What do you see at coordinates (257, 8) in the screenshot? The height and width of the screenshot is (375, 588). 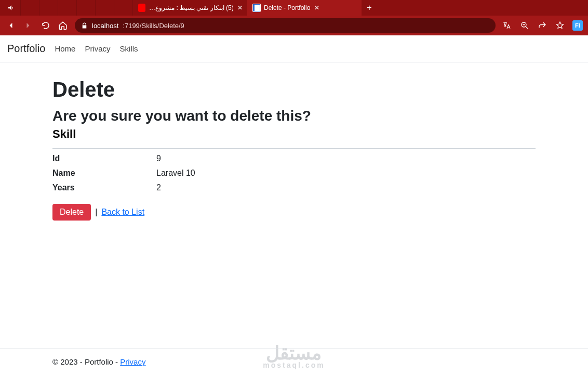 I see `document-icon` at bounding box center [257, 8].